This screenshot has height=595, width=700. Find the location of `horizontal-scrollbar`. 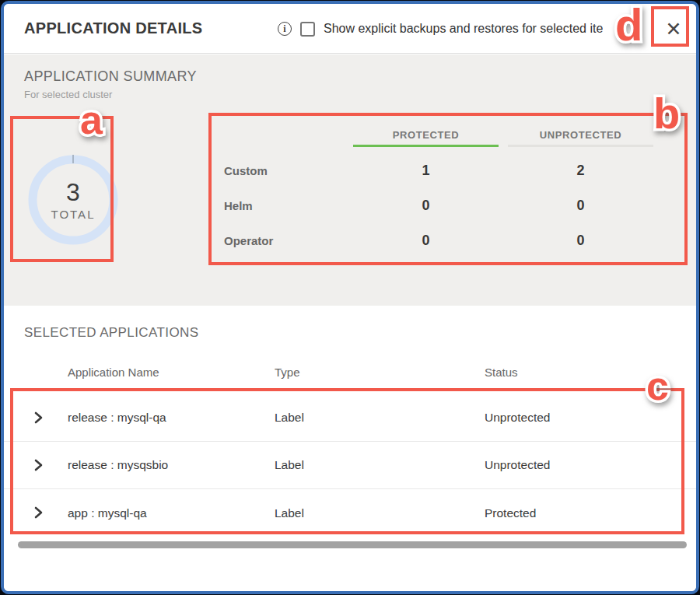

horizontal-scrollbar is located at coordinates (352, 544).